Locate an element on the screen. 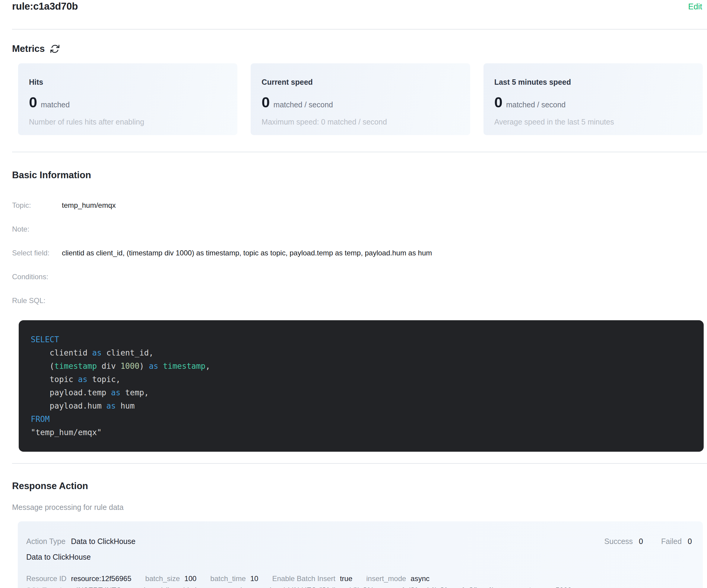 This screenshot has height=588, width=707. page-title: rule:c1a3d70b is located at coordinates (45, 6).